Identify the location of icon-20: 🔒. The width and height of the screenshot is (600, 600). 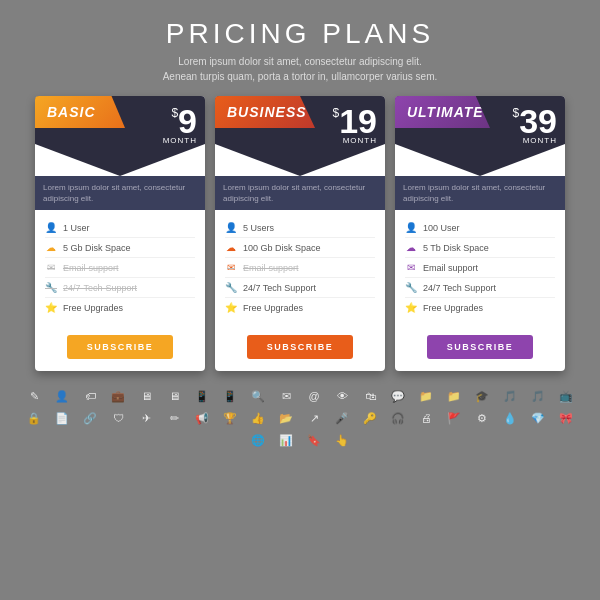
(34, 418).